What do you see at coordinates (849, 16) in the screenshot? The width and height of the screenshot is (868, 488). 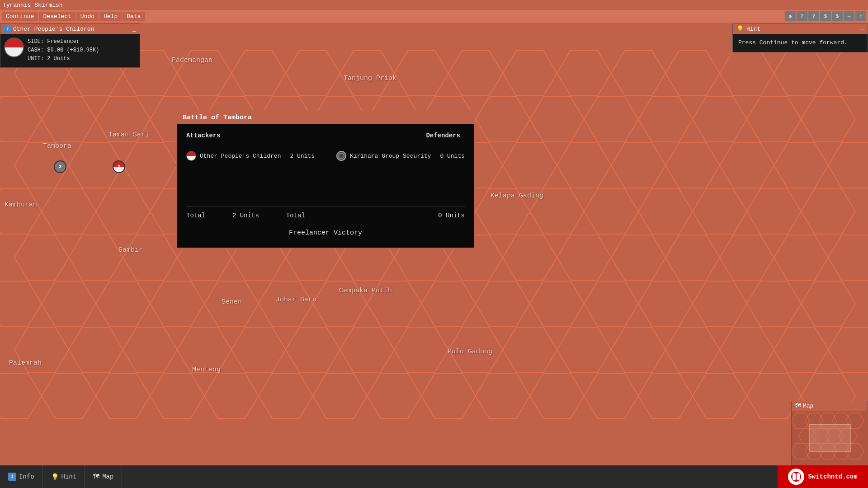 I see `icon-arrow1: →` at bounding box center [849, 16].